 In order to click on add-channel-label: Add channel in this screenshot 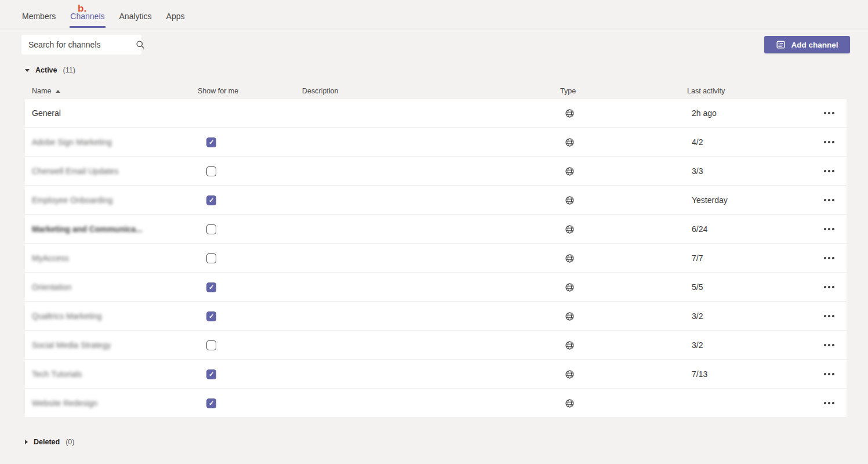, I will do `click(814, 45)`.